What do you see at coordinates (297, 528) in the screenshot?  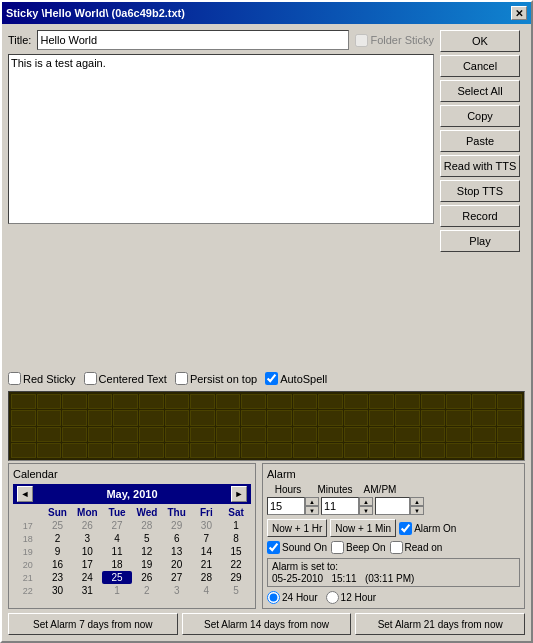 I see `now-plus-1hr-button: Now + 1 Hr` at bounding box center [297, 528].